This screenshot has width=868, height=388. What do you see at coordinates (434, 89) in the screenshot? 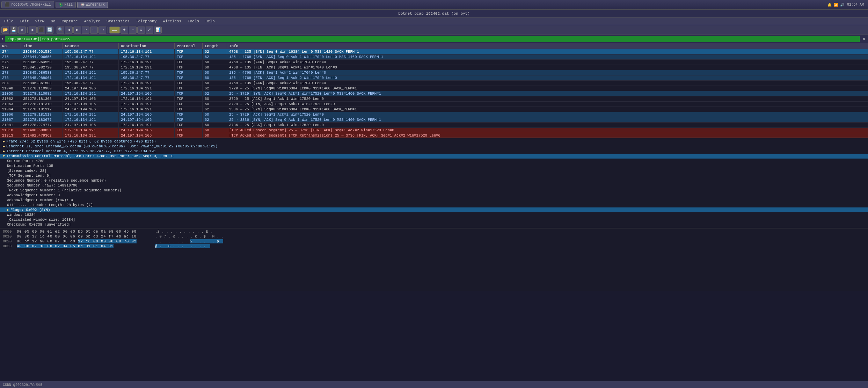
I see `packet-row: 21048351278.11098024.197.194.106172.16.1…` at bounding box center [434, 89].